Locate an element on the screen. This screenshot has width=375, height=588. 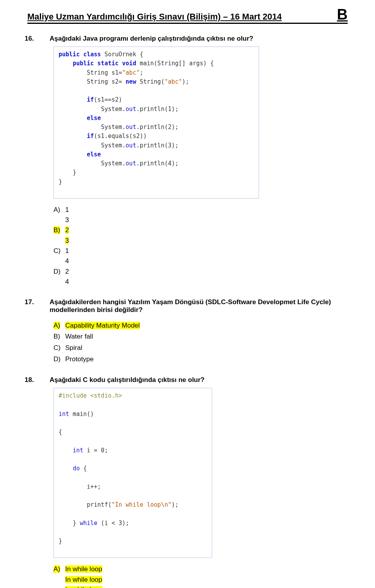
q16-option-b-line2: 3 is located at coordinates (201, 241).